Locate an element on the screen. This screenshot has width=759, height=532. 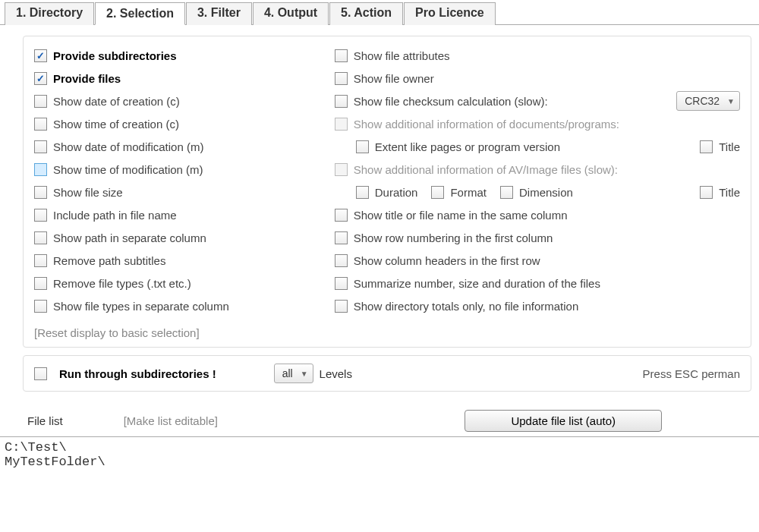
update-file-list-button: Update file list (auto) is located at coordinates (563, 420).